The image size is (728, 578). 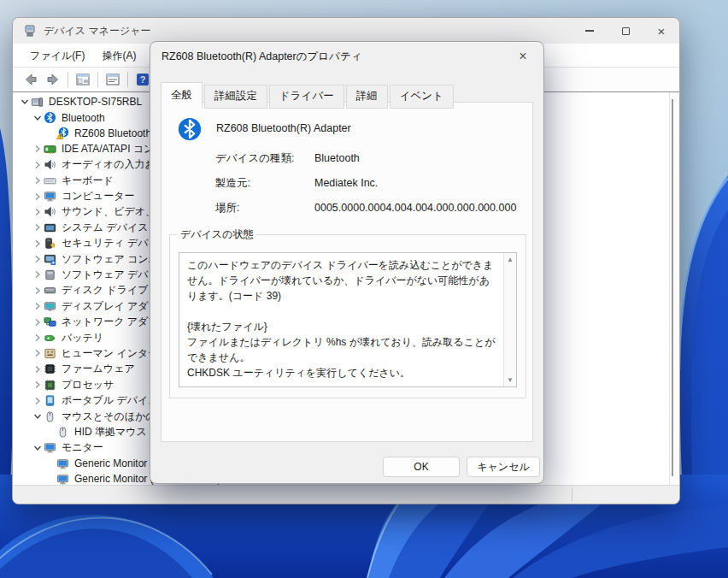 I want to click on back-icon, so click(x=31, y=80).